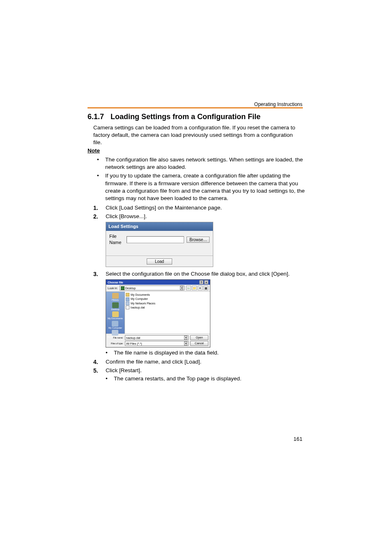 Image resolution: width=392 pixels, height=555 pixels. What do you see at coordinates (200, 288) in the screenshot?
I see `new-folder-icon: ✳` at bounding box center [200, 288].